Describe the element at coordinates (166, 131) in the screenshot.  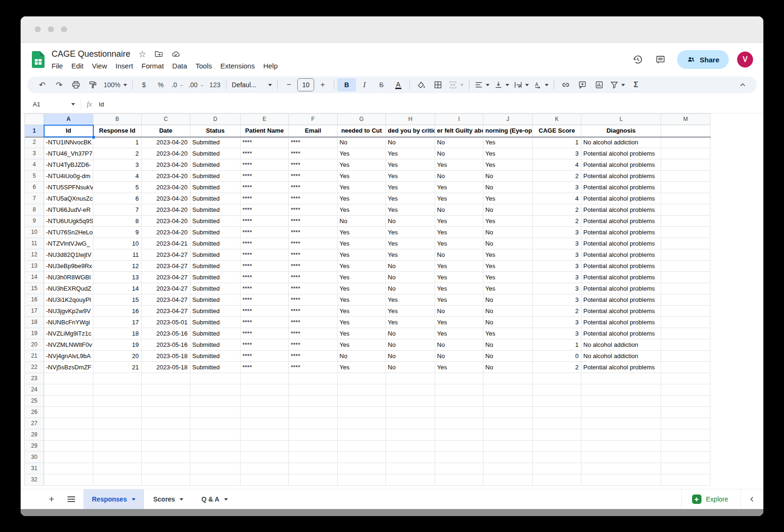
I see `cell-C1: Date` at that location.